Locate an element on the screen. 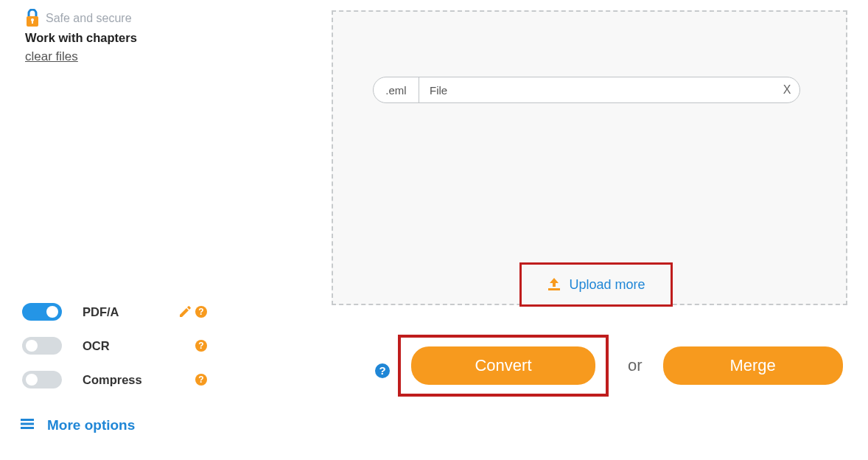 This screenshot has width=868, height=460. pencil-icon is located at coordinates (185, 312).